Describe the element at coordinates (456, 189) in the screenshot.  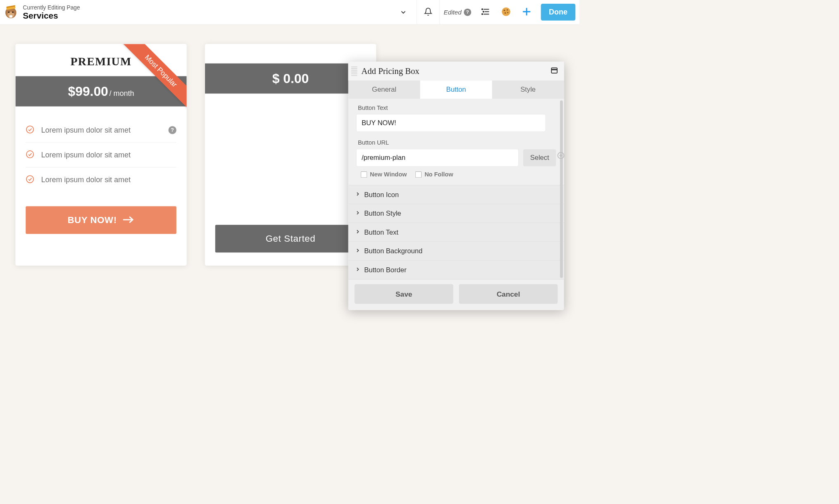
I see `panel-body: Button Text Button URL Select New Window` at that location.